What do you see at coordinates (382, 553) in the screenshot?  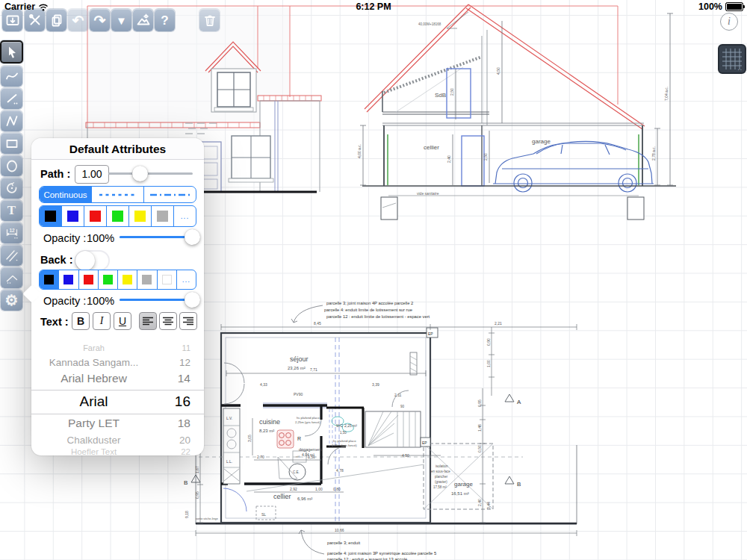 I see `svg-text:parcelle 4: joint maison 3P s: parcelle 4: joint maison 3P symétrique a…` at bounding box center [382, 553].